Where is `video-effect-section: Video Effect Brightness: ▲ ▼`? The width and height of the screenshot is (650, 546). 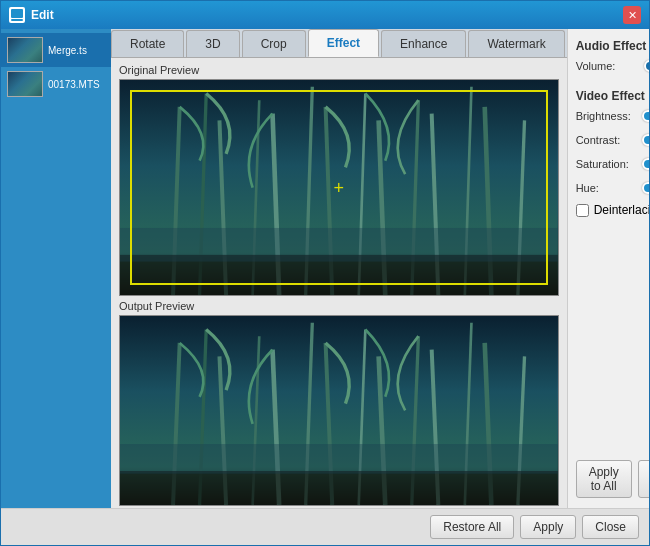 video-effect-section: Video Effect Brightness: ▲ ▼ is located at coordinates (612, 153).